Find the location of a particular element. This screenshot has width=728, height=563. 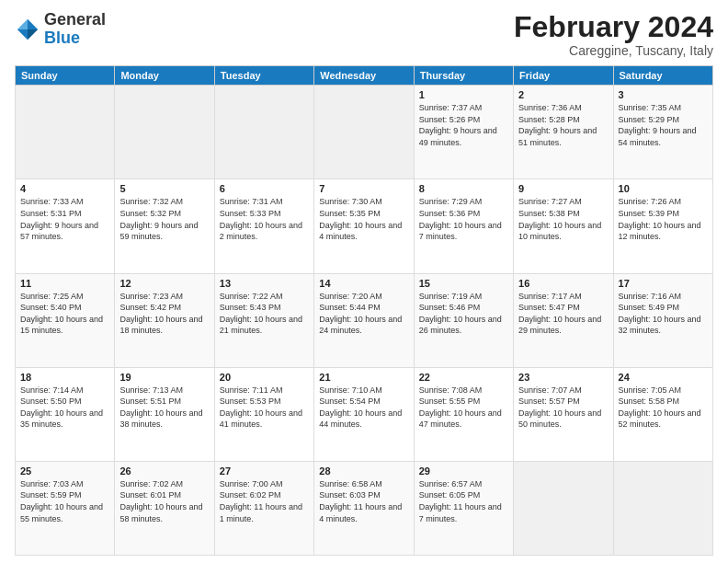

weekday-header-row: SundayMondayTuesdayWednesdayThursdayFrid… is located at coordinates (364, 75).